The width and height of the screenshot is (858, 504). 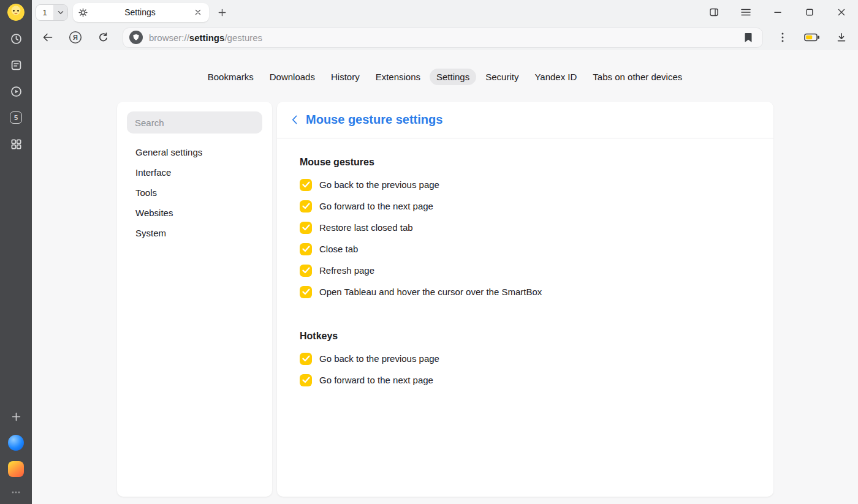 I want to click on tabs-counter-button: 5, so click(x=16, y=118).